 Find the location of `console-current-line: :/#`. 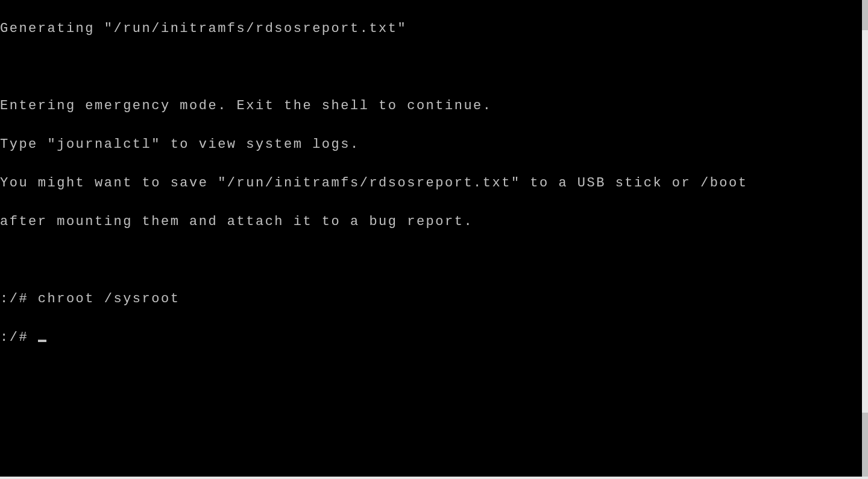

console-current-line: :/# is located at coordinates (431, 338).